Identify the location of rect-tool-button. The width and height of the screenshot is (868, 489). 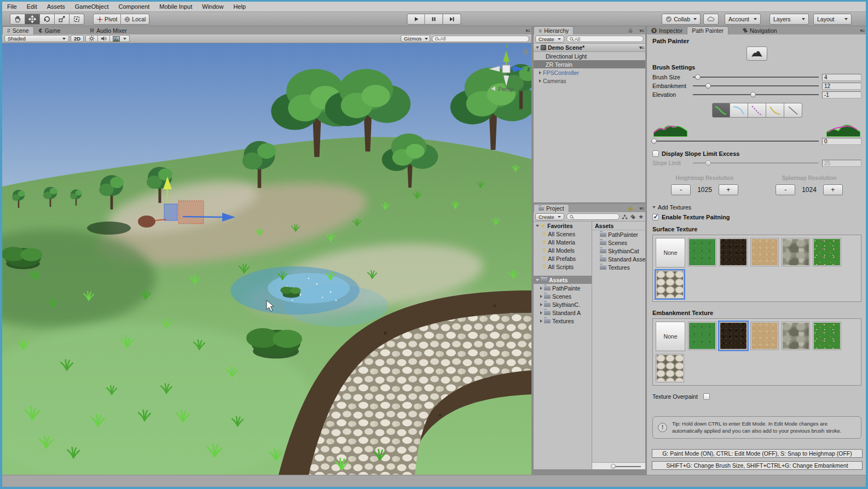
(77, 19).